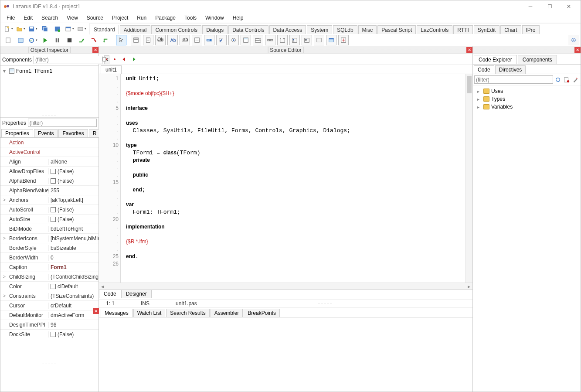  Describe the element at coordinates (227, 313) in the screenshot. I see `msg-tab-assembler: Assembler` at that location.